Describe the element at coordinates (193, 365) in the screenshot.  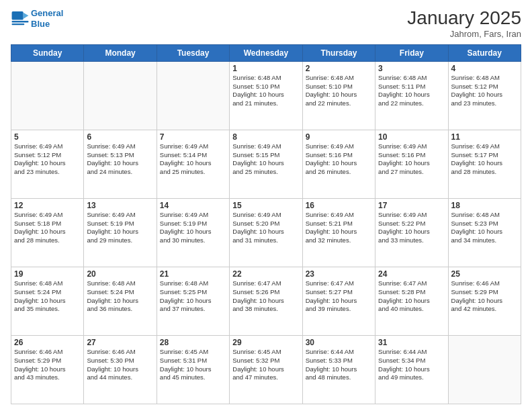
I see `day-info: Sunrise: 6:45 AM Sunset: 5:31 PM Dayligh…` at that location.